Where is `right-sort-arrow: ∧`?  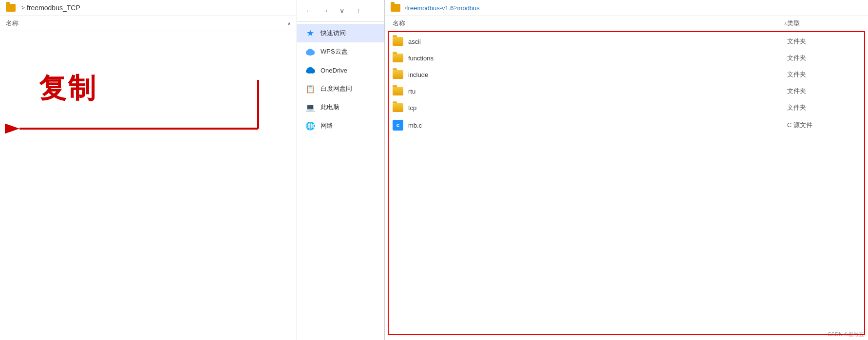
right-sort-arrow: ∧ is located at coordinates (785, 23).